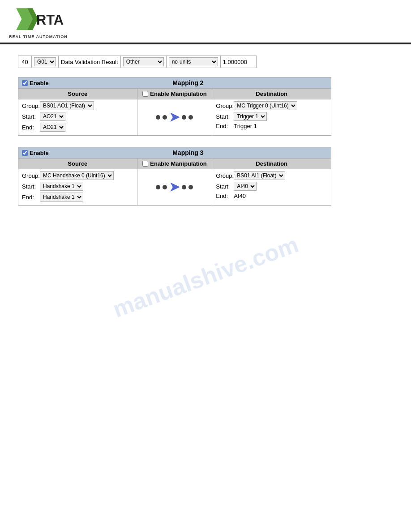 The height and width of the screenshot is (532, 411). Describe the element at coordinates (143, 62) in the screenshot. I see `type-cell: Other Engineering Raw` at that location.